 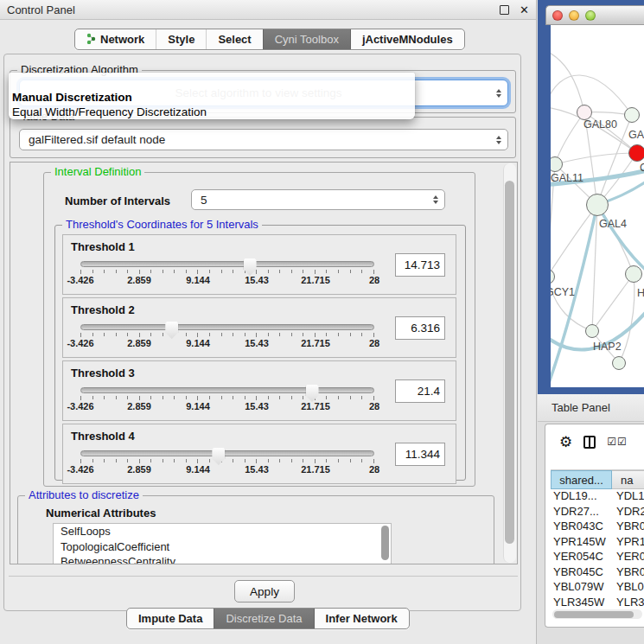 I want to click on tab-label: jActiveMNodules, so click(x=408, y=40).